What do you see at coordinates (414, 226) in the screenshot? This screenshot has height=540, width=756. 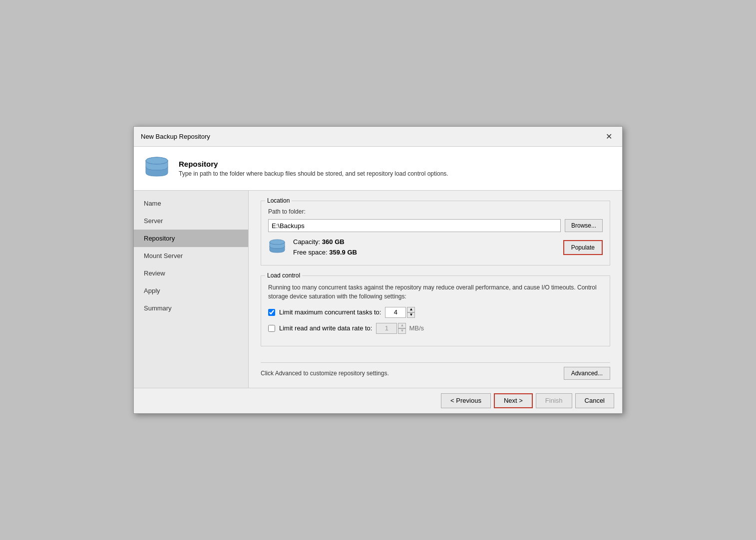 I see `path-input` at bounding box center [414, 226].